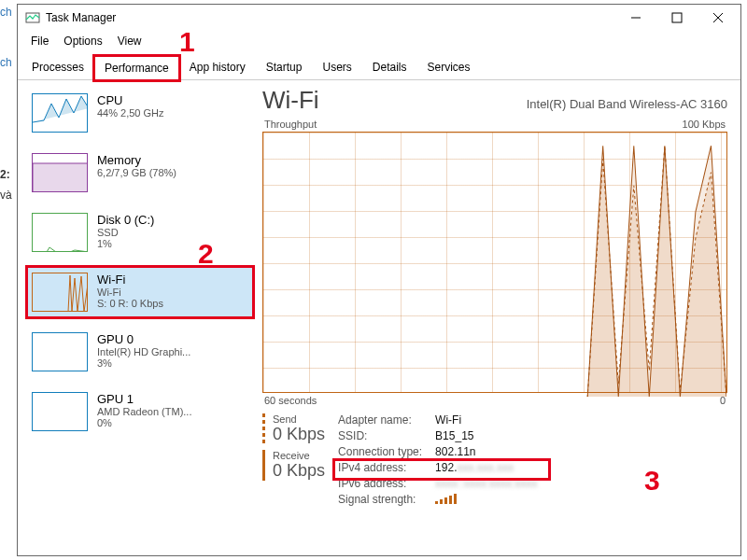 The height and width of the screenshot is (560, 747). Describe the element at coordinates (144, 423) in the screenshot. I see `sidebar-item-sub2: 0%` at that location.